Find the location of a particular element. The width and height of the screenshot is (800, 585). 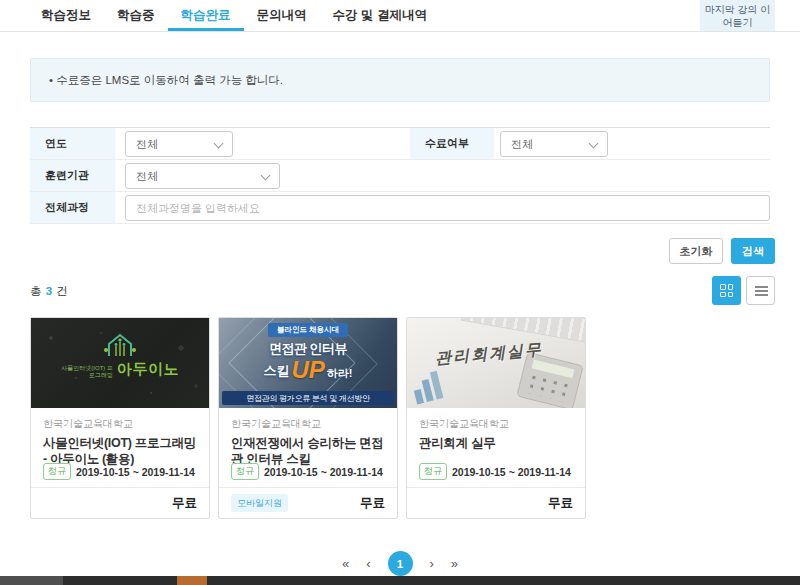

grid-view-button is located at coordinates (726, 290).